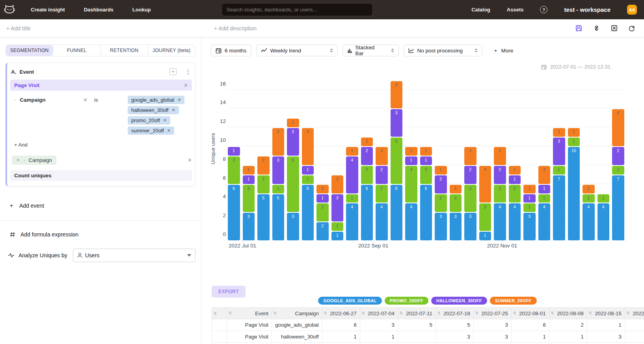 This screenshot has width=644, height=344. I want to click on global-search, so click(297, 9).